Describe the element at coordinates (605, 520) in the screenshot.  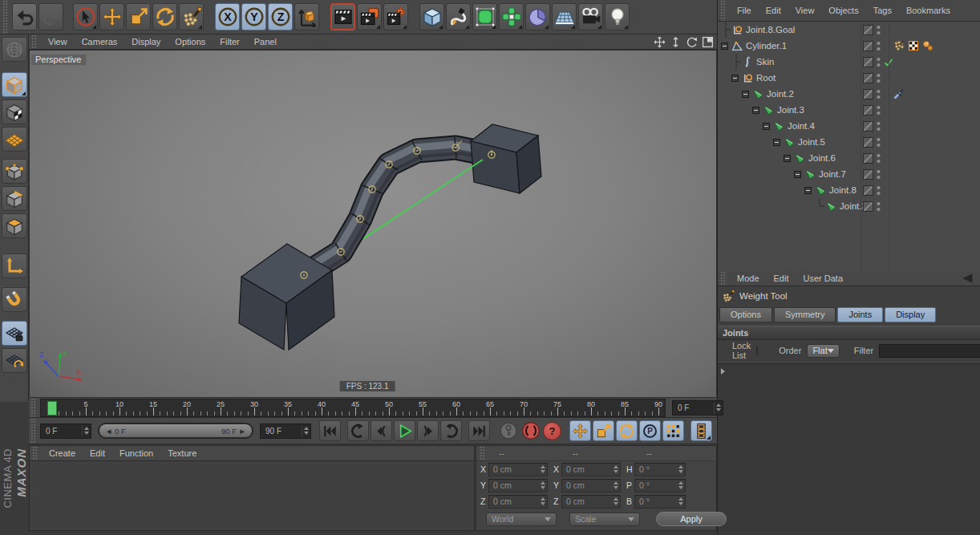
I see `size-mode-dropdown: Scale` at that location.